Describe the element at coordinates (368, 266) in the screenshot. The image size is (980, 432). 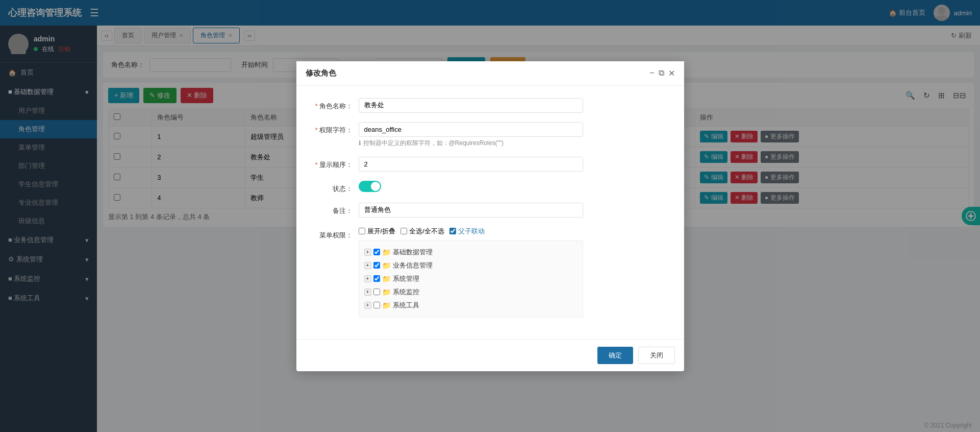
I see `expand-business-btn: +` at that location.